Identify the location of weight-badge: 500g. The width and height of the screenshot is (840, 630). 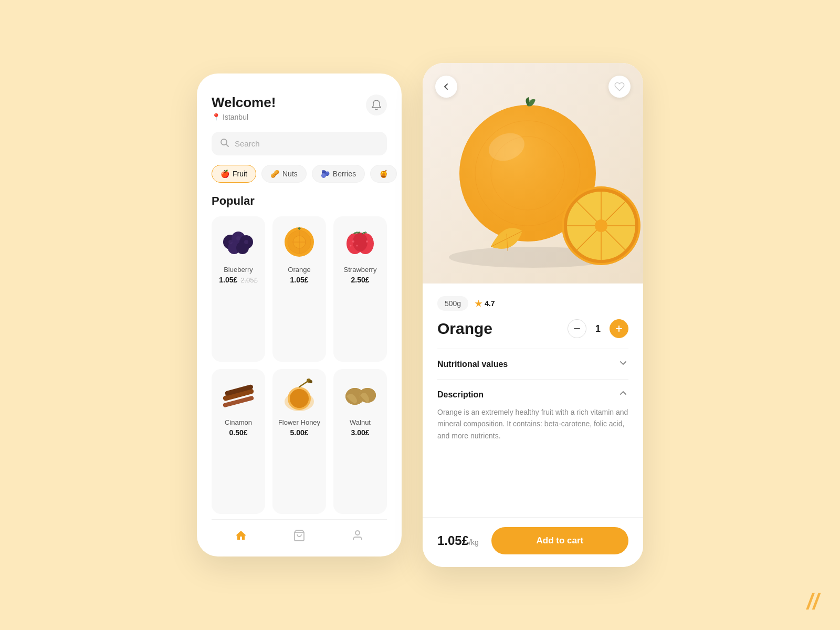
(453, 303).